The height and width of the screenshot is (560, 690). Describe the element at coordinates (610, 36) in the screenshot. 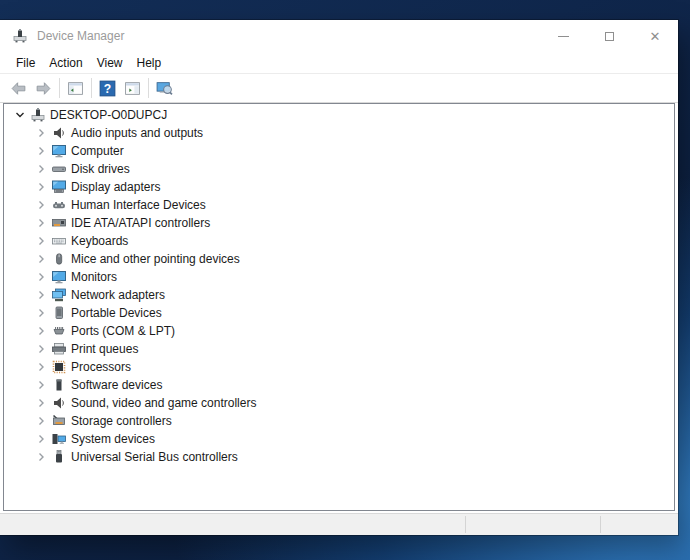

I see `maximize-icon` at that location.